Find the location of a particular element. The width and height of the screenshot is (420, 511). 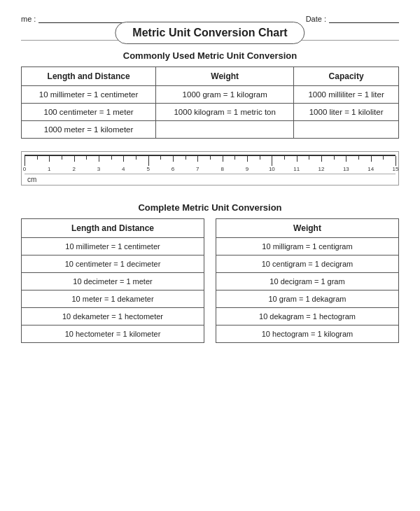

common-section-heading: Commonly Used Metric Unit Conversion is located at coordinates (210, 56).